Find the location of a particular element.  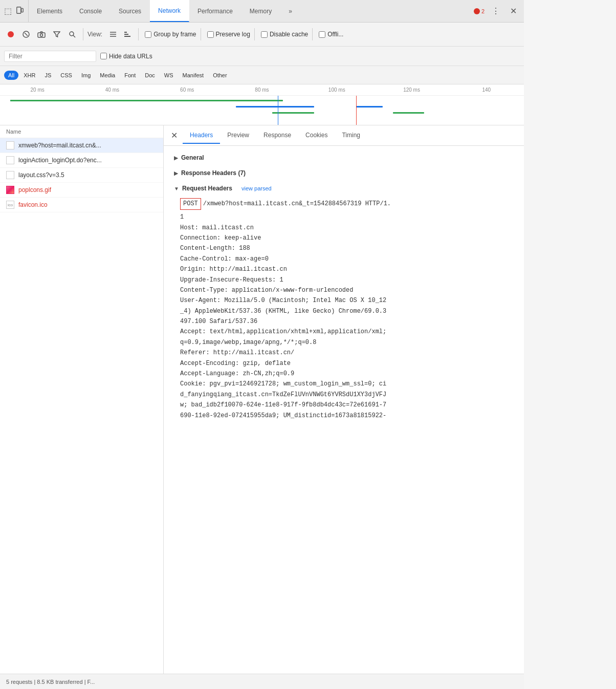

timeline-labels: 20 ms 40 ms 60 ms 80 ms 100 ms 120 ms 14… is located at coordinates (262, 90).